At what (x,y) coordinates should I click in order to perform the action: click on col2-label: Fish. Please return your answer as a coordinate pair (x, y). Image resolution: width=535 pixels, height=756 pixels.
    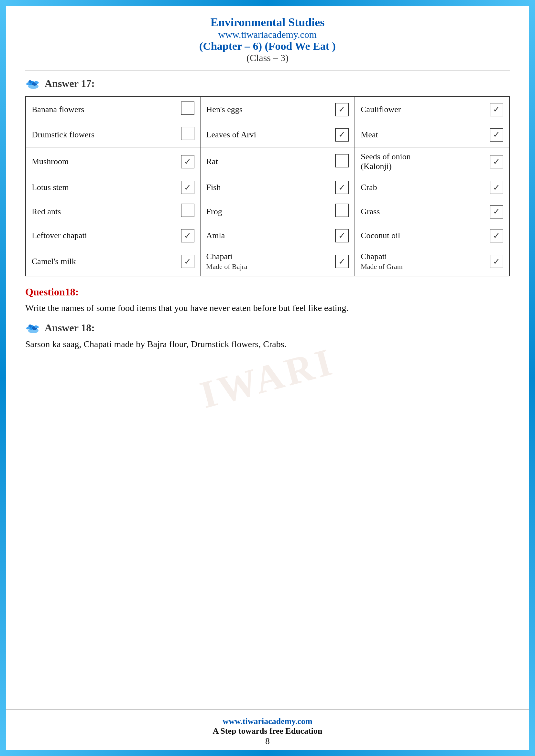
    Looking at the image, I should click on (265, 188).